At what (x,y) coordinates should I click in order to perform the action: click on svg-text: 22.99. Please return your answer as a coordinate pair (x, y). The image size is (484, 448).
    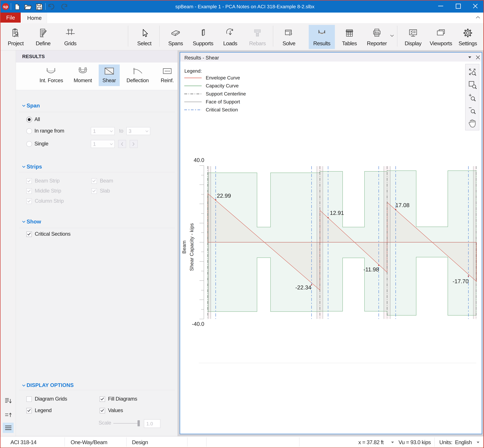
    Looking at the image, I should click on (224, 196).